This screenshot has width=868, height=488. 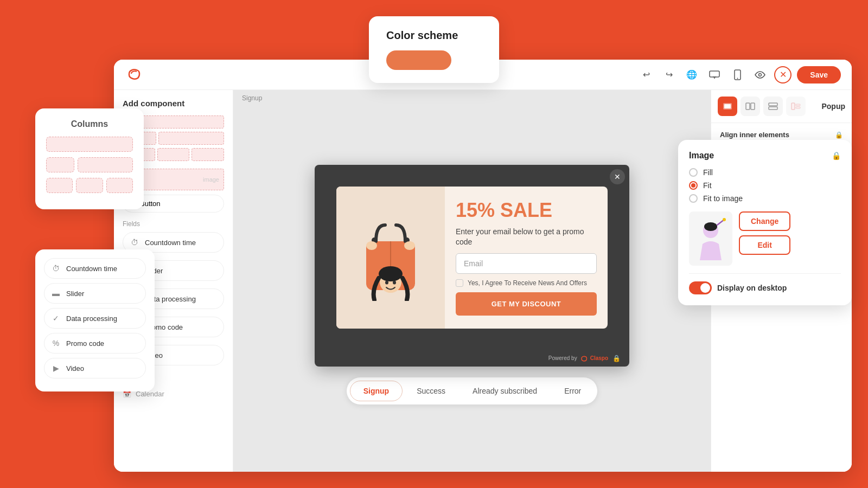 I want to click on popup-container: ✕, so click(x=472, y=266).